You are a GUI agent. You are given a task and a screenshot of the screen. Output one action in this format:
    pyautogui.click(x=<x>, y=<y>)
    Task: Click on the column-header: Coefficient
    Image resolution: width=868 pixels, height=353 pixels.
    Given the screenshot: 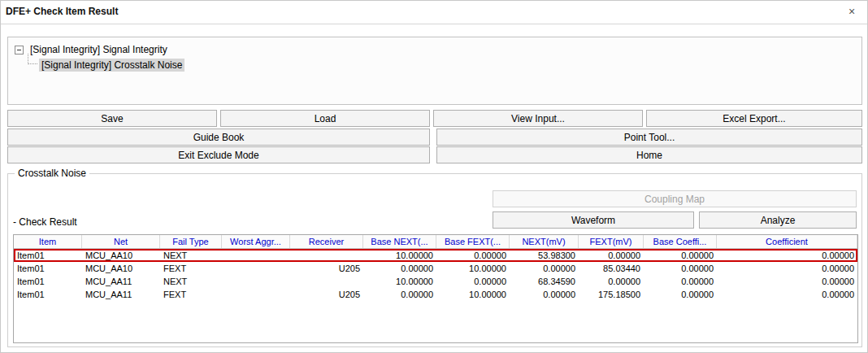 What is the action you would take?
    pyautogui.click(x=787, y=242)
    